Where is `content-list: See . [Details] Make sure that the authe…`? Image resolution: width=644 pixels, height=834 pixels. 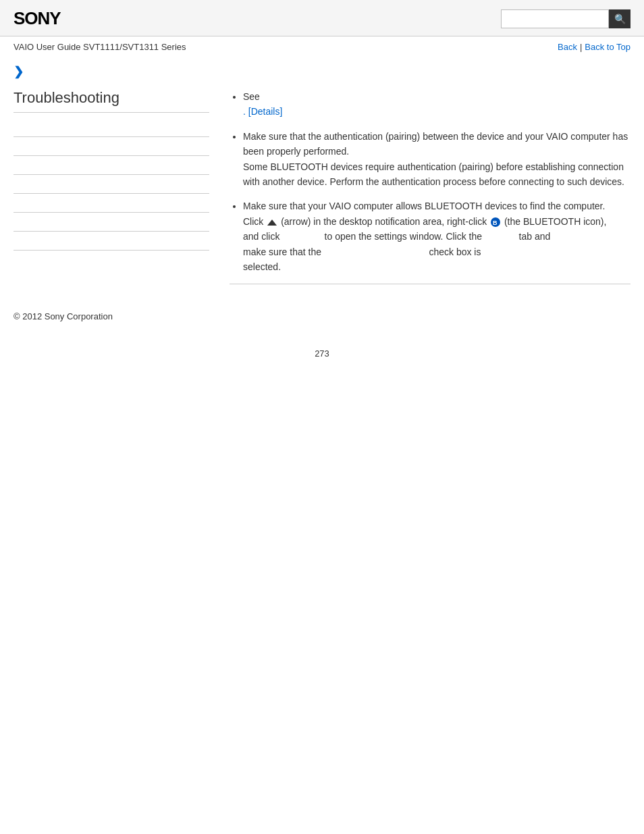 content-list: See . [Details] Make sure that the authe… is located at coordinates (430, 182).